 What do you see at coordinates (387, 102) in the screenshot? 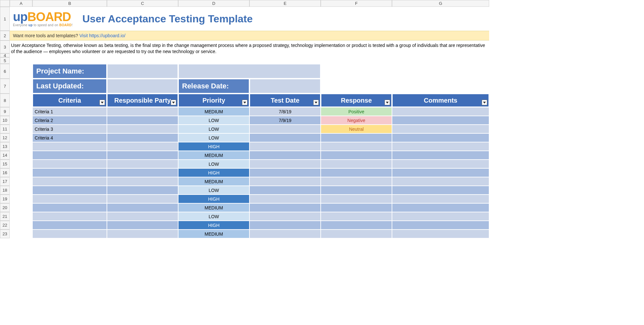
I see `filter-button-response` at bounding box center [387, 102].